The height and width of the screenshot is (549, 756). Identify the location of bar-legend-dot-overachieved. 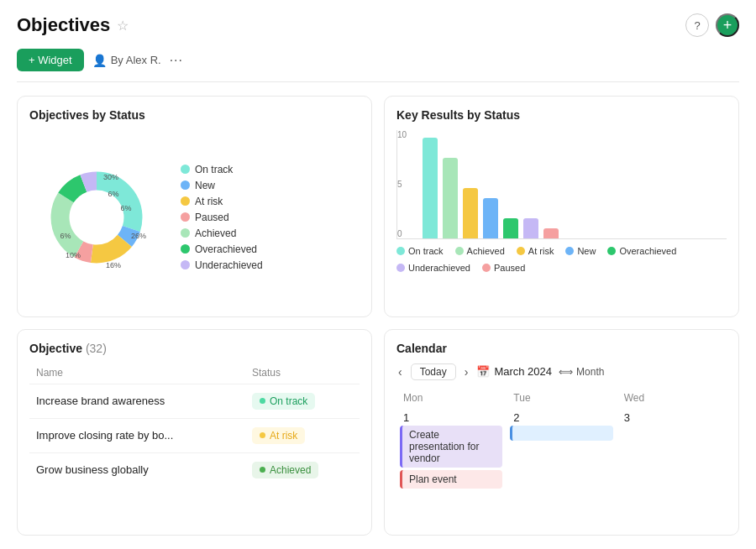
(612, 251).